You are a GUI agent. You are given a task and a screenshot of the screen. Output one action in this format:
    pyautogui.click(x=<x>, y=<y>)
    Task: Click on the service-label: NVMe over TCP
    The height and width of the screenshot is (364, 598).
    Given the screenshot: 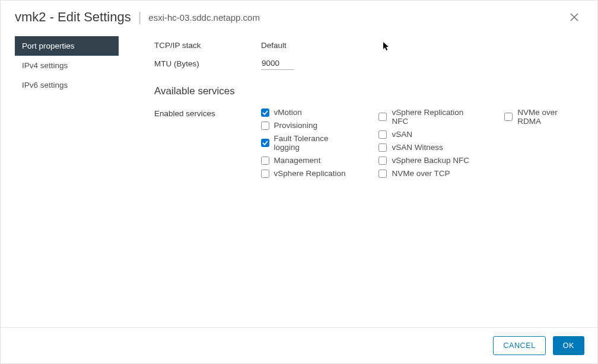 What is the action you would take?
    pyautogui.click(x=421, y=173)
    